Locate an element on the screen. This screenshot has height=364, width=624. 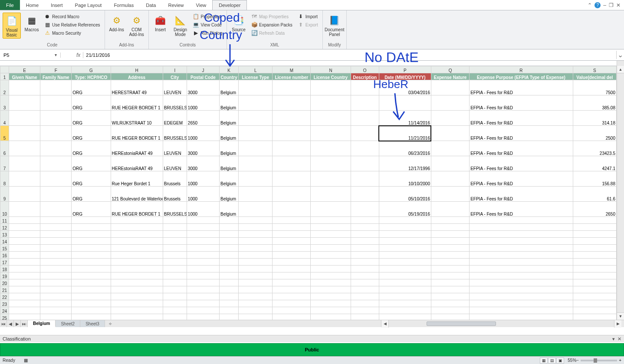
hscroll-thumb is located at coordinates (461, 324).